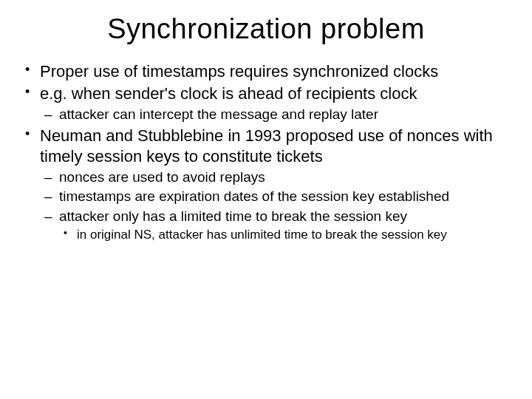 This screenshot has height=399, width=532. I want to click on list-item: Proper use of timestamps requires synchr…, so click(266, 72).